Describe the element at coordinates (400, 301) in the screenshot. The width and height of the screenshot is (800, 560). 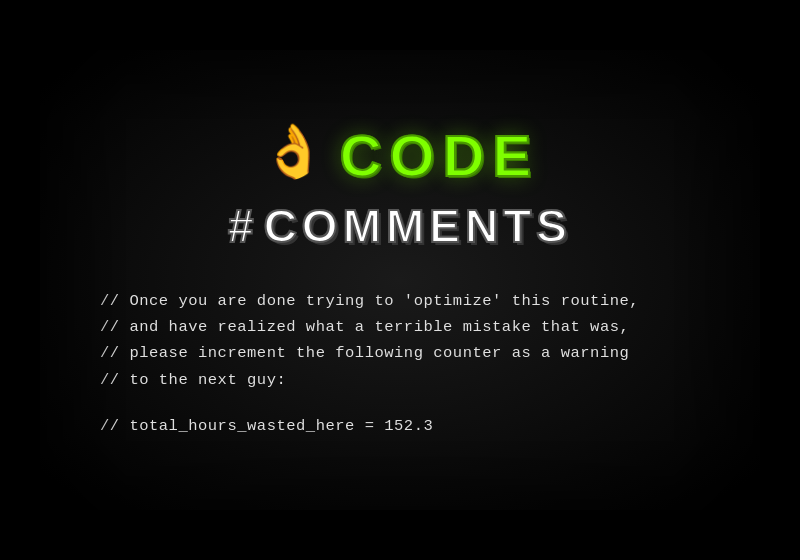
I see `code-line: // Once you are done trying to 'optimize…` at that location.